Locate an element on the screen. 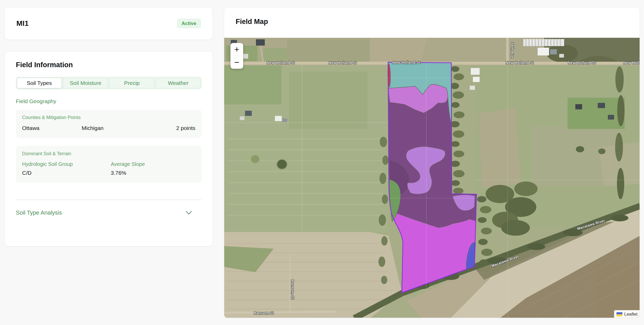 Image resolution: width=644 pixels, height=325 pixels. hydro-group-label: Hydrologic Soil Group is located at coordinates (67, 164).